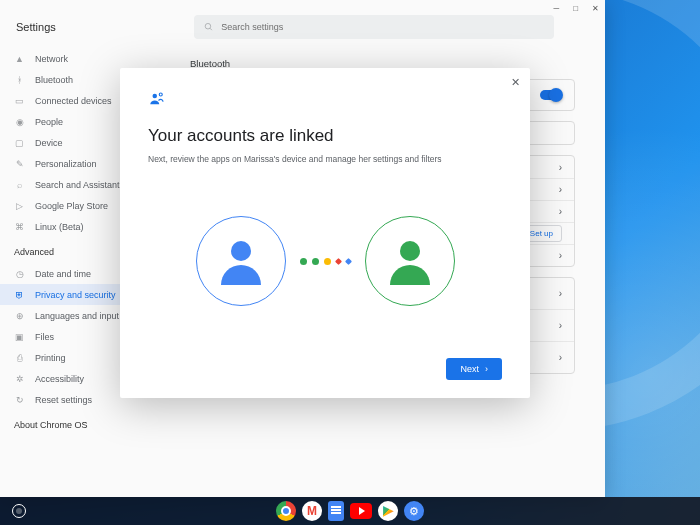  Describe the element at coordinates (350, 511) in the screenshot. I see `chrome-shelf: M ⚙` at that location.